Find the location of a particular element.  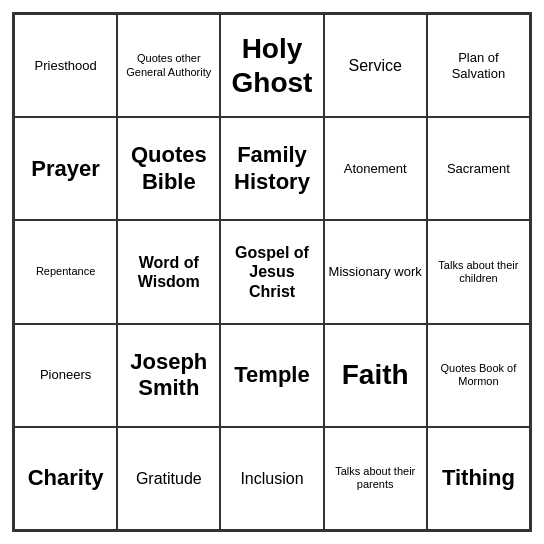

bingo-cell-19: Quotes Book of Mormon is located at coordinates (478, 376).